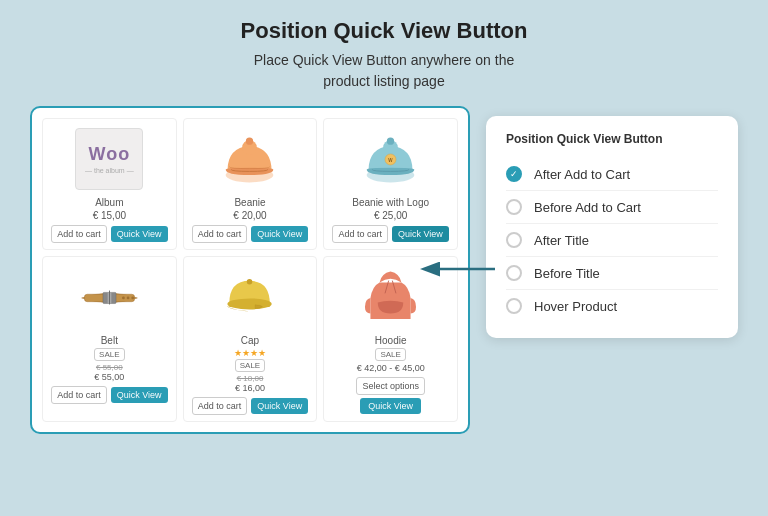 This screenshot has width=768, height=516. Describe the element at coordinates (390, 354) in the screenshot. I see `badge-sale-hoodie: SALE` at that location.